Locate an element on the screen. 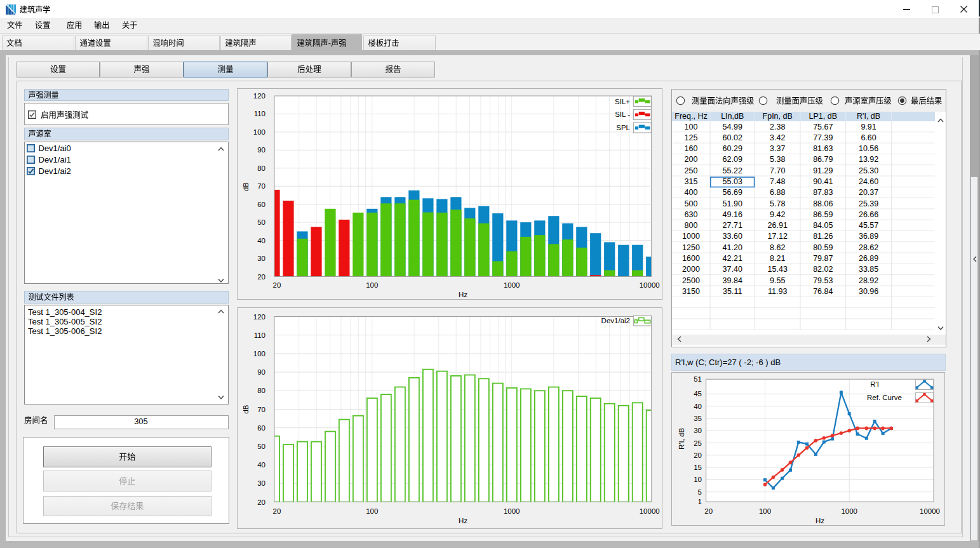 The height and width of the screenshot is (548, 980). svg-text: 86.79 is located at coordinates (823, 159).